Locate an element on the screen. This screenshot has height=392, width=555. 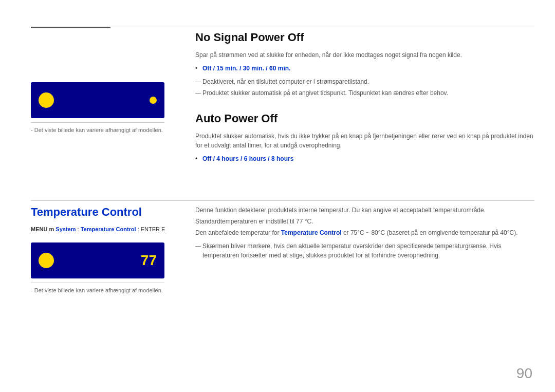
screen-caption-top: - Det viste billede kan variere afhængig… is located at coordinates (103, 130).